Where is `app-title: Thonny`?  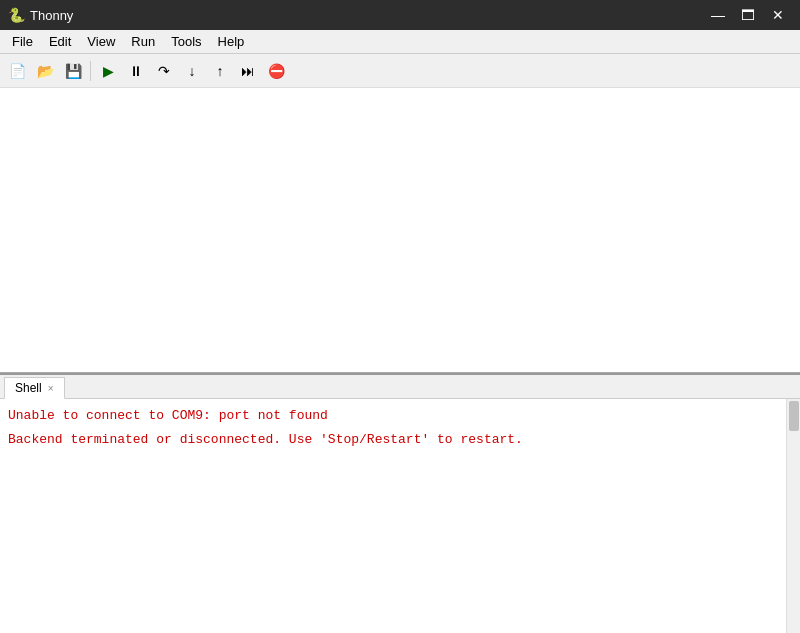
app-title: Thonny is located at coordinates (52, 16).